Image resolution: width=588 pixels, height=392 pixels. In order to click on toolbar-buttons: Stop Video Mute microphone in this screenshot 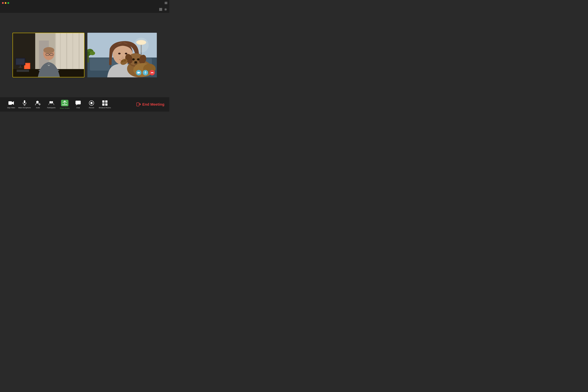, I will do `click(58, 104)`.